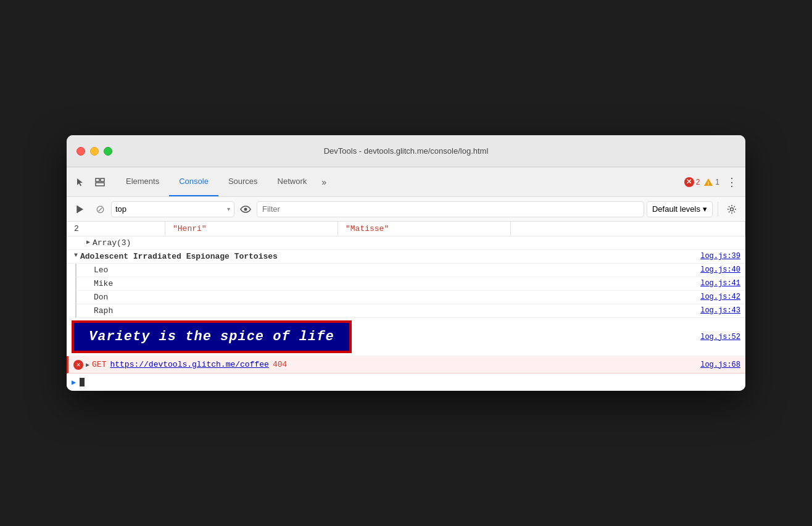 The height and width of the screenshot is (526, 812). What do you see at coordinates (99, 364) in the screenshot?
I see `get-method: GET` at bounding box center [99, 364].